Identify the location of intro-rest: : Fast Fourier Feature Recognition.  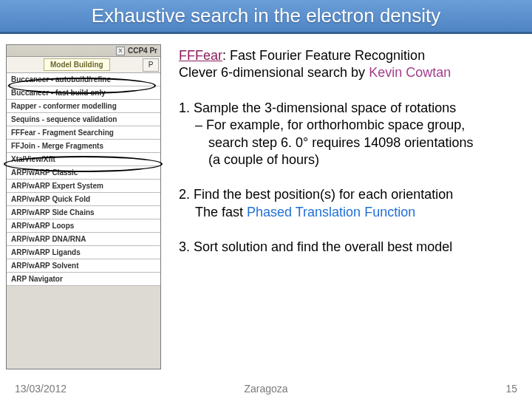
(324, 55).